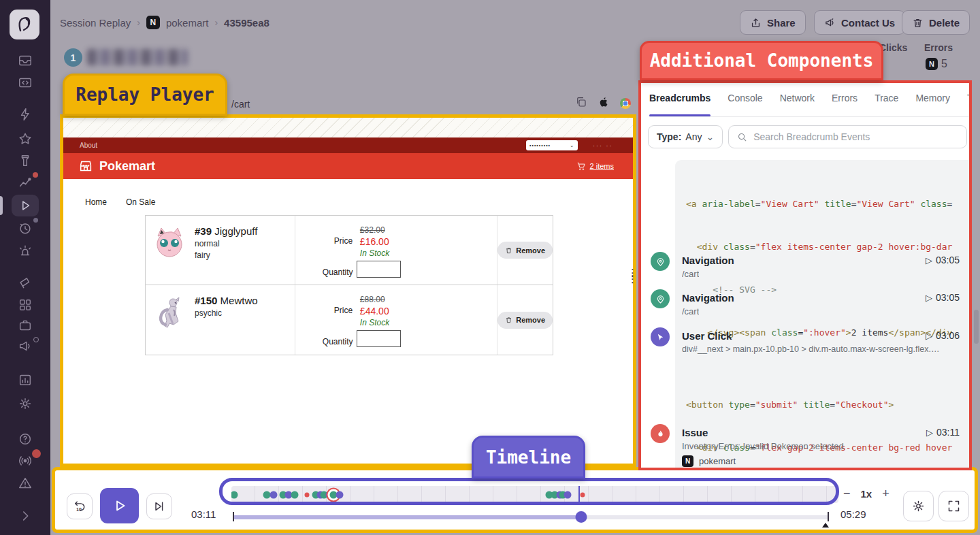 This screenshot has width=980, height=535. What do you see at coordinates (943, 432) in the screenshot?
I see `event-jump-time: ▷03:11` at bounding box center [943, 432].